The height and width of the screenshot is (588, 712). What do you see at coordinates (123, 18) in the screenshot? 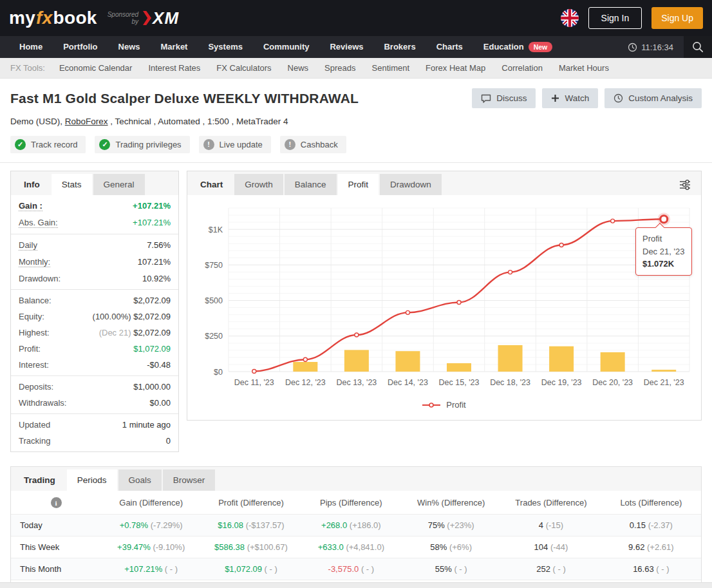
I see `sponsored-by-label: Sponsored by` at bounding box center [123, 18].